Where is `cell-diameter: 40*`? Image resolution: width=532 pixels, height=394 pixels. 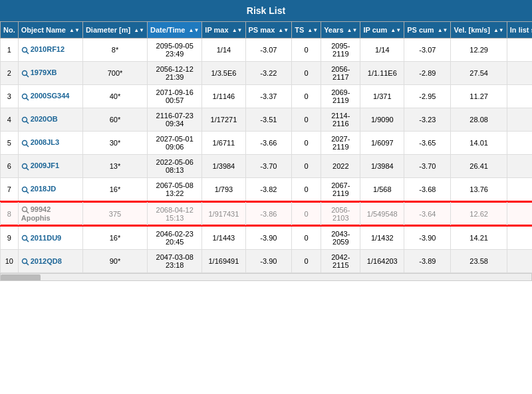
cell-diameter: 40* is located at coordinates (114, 97).